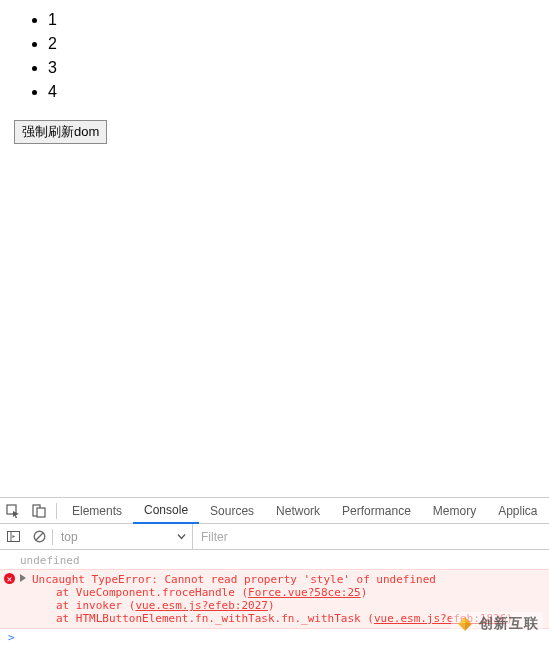 The width and height of the screenshot is (549, 650). Describe the element at coordinates (274, 560) in the screenshot. I see `console-log-row: undefined` at that location.